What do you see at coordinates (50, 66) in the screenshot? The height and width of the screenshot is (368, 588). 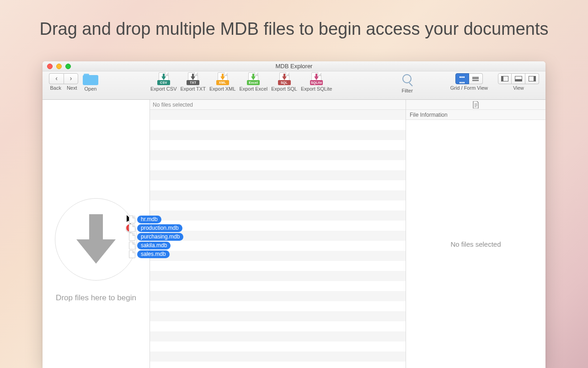 I see `close-window-button` at bounding box center [50, 66].